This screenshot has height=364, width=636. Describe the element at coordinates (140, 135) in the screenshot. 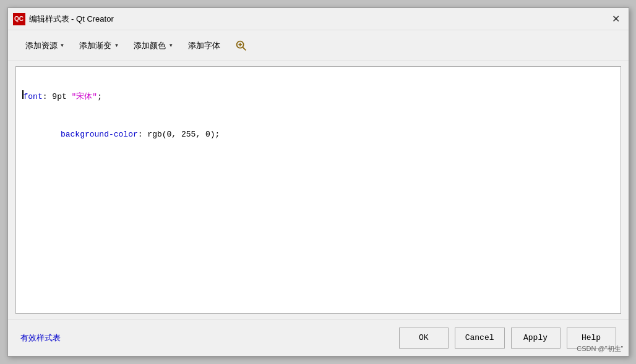

I see `line2-colon: :` at that location.